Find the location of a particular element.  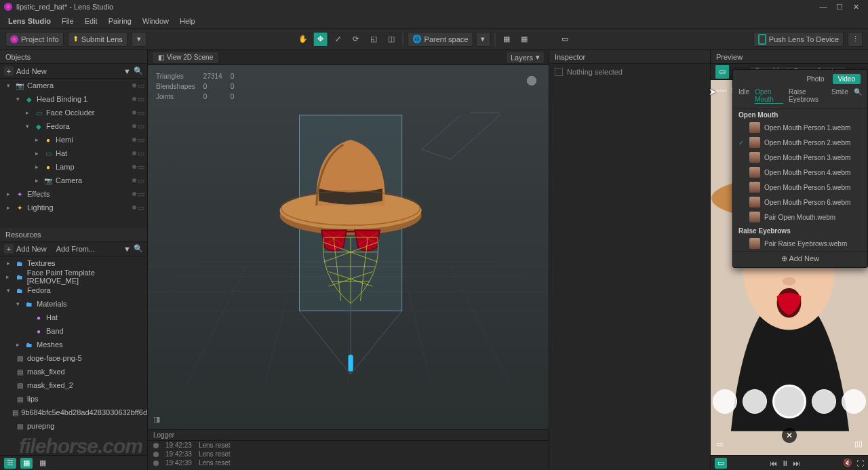

pan-tool-icon: ✋ is located at coordinates (303, 39).